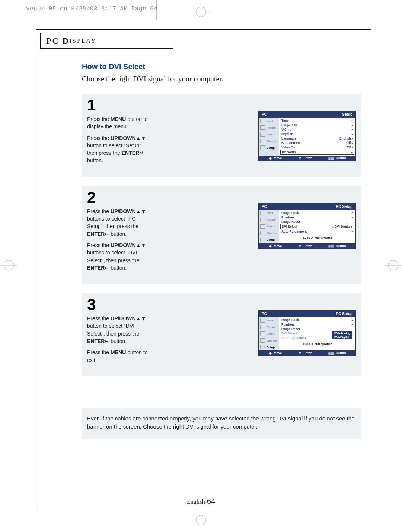 The width and height of the screenshot is (402, 532). Describe the element at coordinates (307, 136) in the screenshot. I see `osd-menu-1: PC Setup Input Picture Sound Channel Set…` at that location.